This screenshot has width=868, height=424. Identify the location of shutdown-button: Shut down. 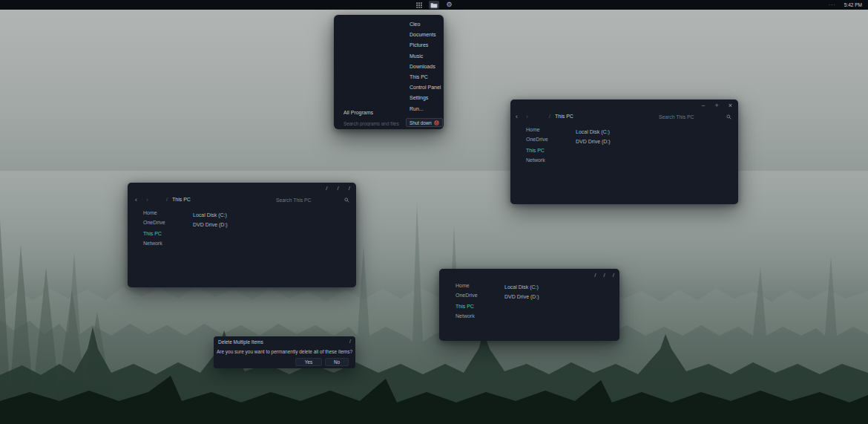
(424, 123).